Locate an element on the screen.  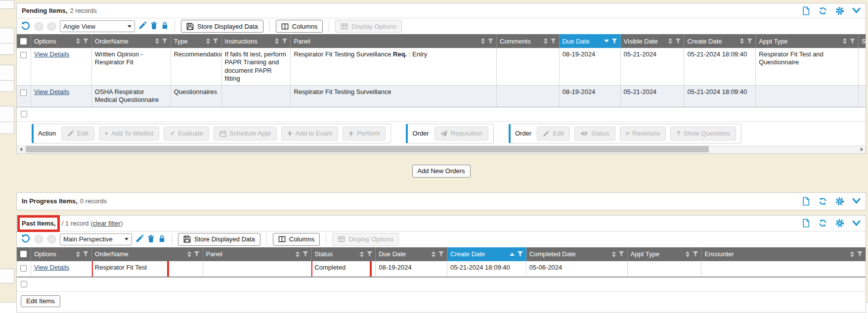
schedule-appt-button: Schedule Appt is located at coordinates (245, 134).